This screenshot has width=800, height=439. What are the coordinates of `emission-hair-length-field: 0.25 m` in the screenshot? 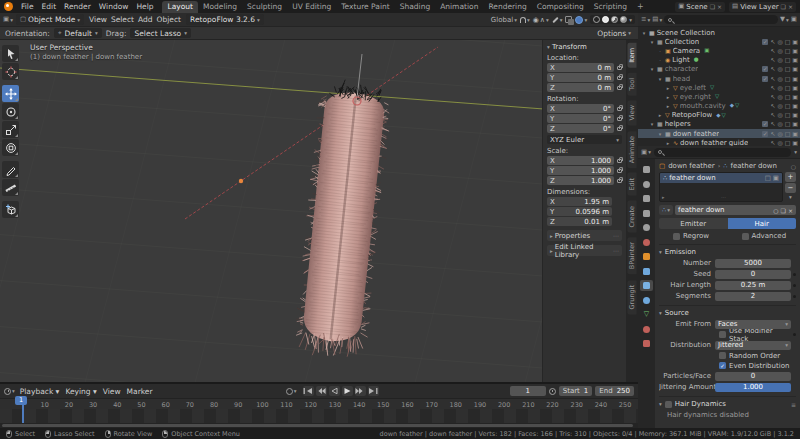 It's located at (753, 286).